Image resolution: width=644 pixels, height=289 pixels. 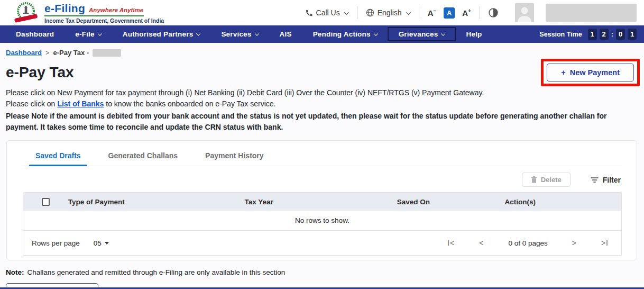 What do you see at coordinates (102, 243) in the screenshot?
I see `rows-per-page-dropdown: 05` at bounding box center [102, 243].